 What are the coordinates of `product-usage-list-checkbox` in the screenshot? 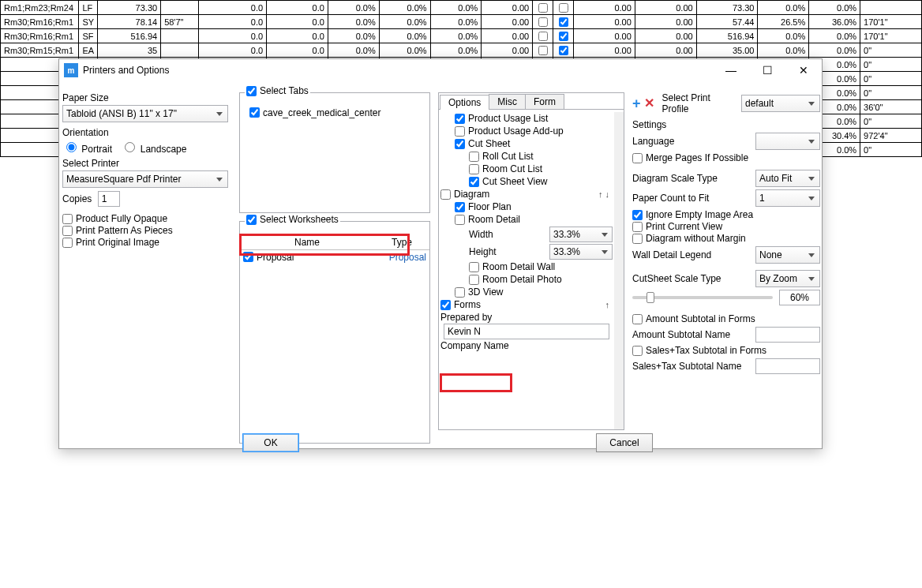 It's located at (459, 118).